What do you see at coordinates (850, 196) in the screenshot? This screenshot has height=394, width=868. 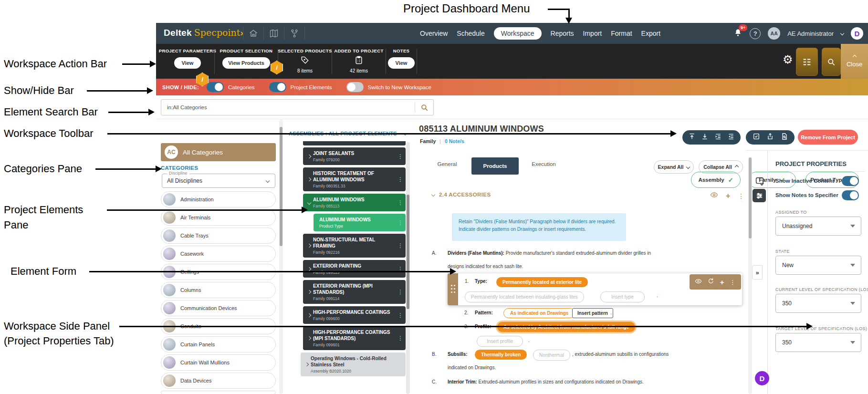 I see `show-notes-to-specifier-toggle` at bounding box center [850, 196].